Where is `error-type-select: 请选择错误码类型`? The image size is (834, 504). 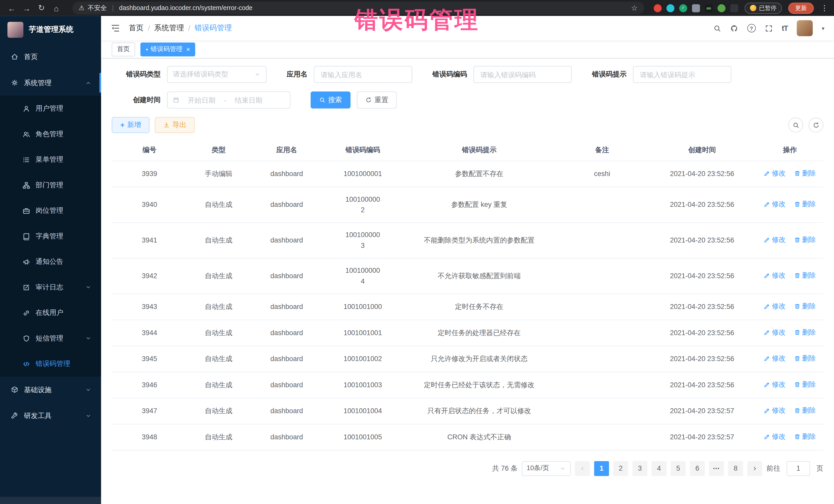 error-type-select: 请选择错误码类型 is located at coordinates (217, 74).